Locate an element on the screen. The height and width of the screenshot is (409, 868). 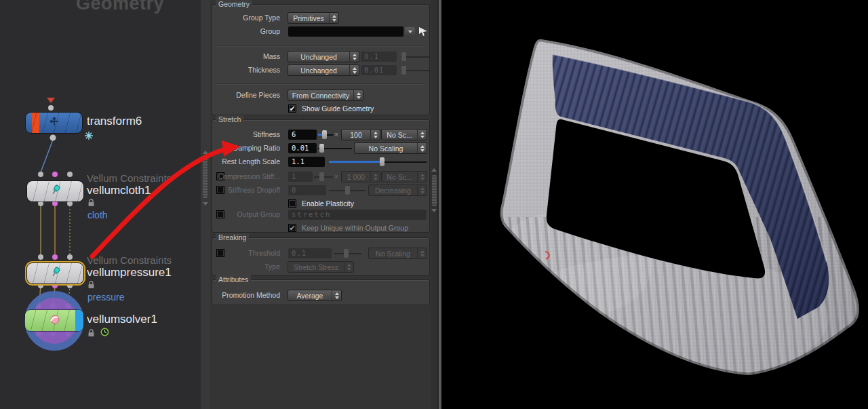
node-transform6 is located at coordinates (54, 123).